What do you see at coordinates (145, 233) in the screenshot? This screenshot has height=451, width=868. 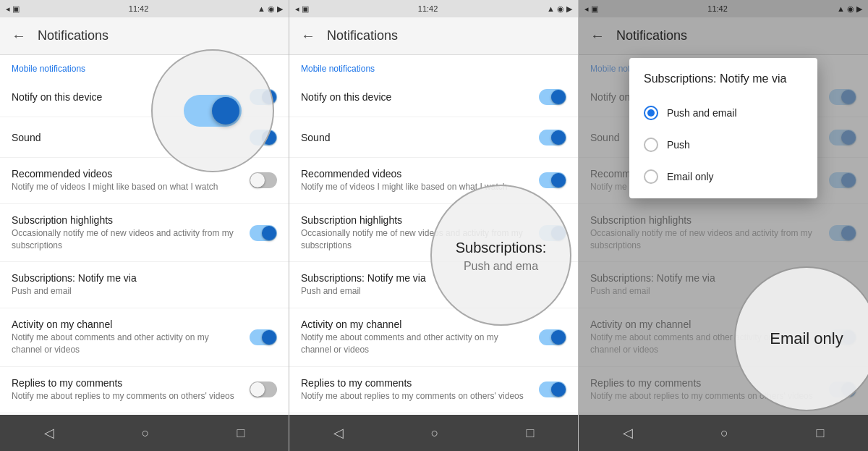 I see `setting-row-3: Subscription highlightsOccasionally noti…` at bounding box center [145, 233].